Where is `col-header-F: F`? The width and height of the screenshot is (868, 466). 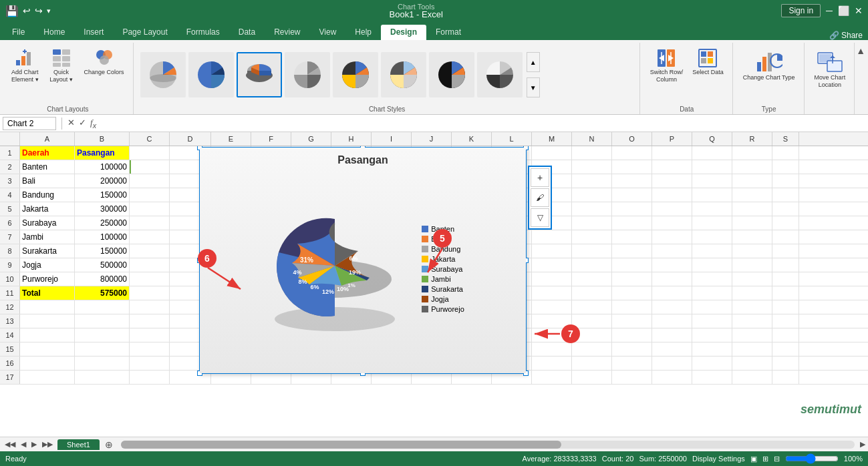
col-header-F: F is located at coordinates (271, 139).